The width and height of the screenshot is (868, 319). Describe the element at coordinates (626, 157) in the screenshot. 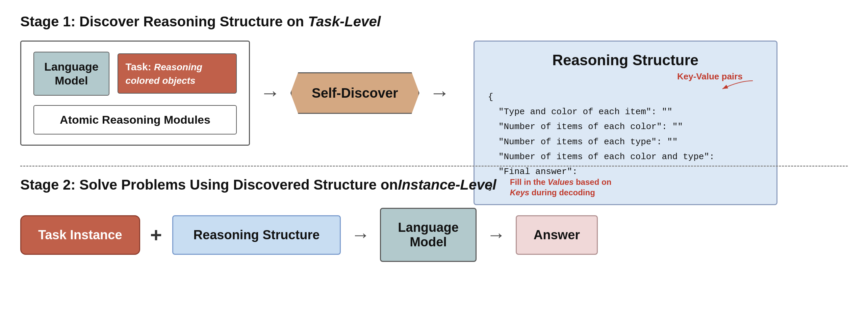

I see `code-line-4: "Number of items of each color and type"…` at that location.